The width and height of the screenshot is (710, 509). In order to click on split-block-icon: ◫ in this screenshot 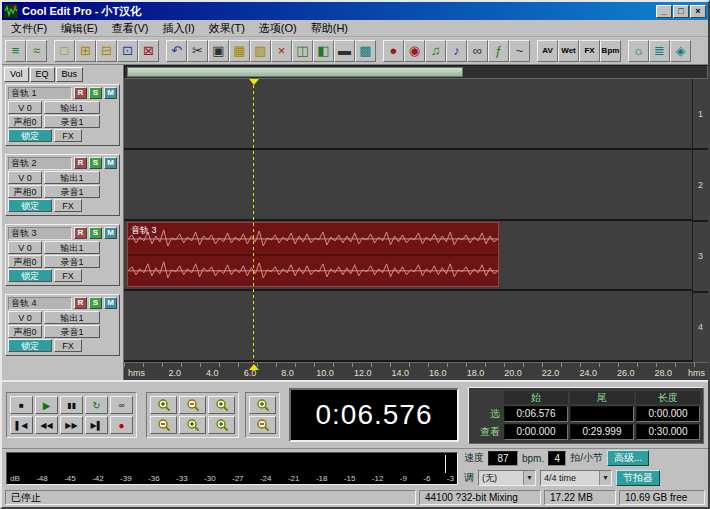, I will do `click(302, 51)`.